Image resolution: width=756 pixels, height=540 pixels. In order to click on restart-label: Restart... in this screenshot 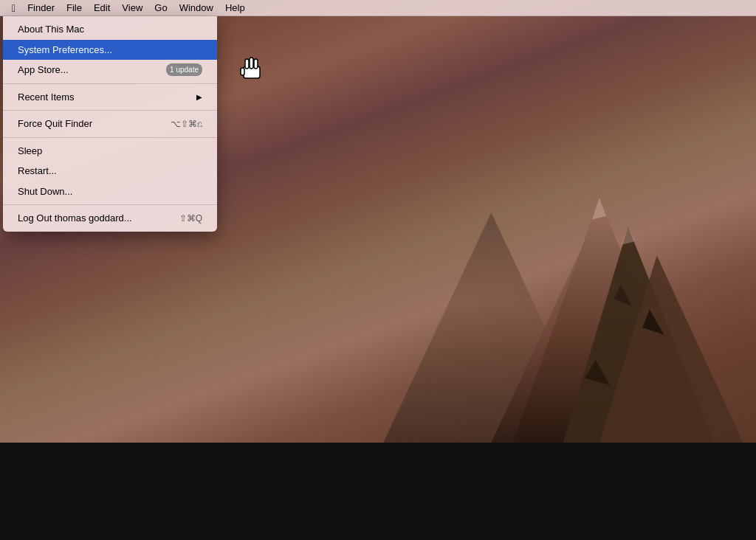, I will do `click(110, 171)`.